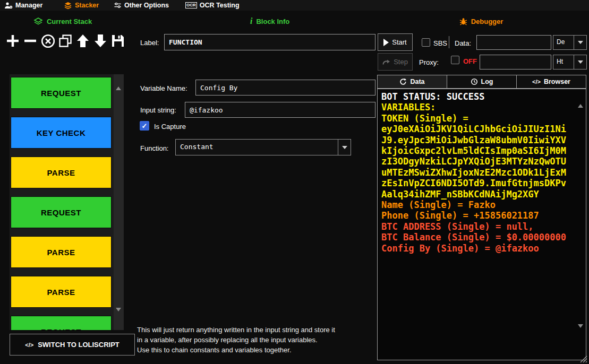  Describe the element at coordinates (478, 97) in the screenshot. I see `log-line-bot-status: BOT STATUS: SUCCESS` at that location.